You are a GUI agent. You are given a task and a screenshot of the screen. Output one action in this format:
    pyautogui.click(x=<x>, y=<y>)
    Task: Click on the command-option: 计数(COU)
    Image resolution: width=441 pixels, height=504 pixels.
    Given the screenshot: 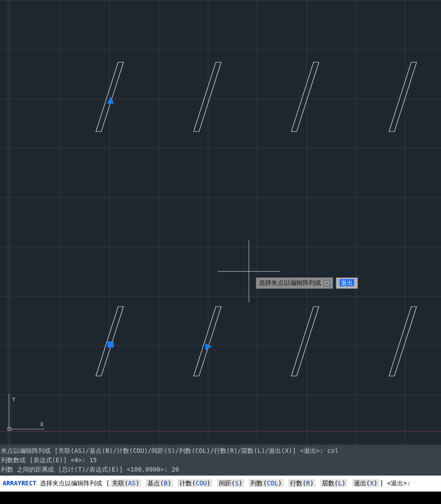 What is the action you would take?
    pyautogui.click(x=195, y=483)
    